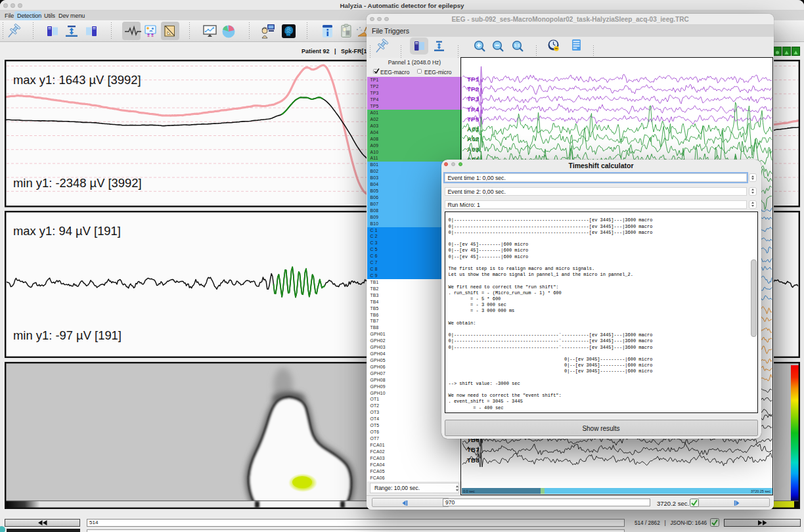 The height and width of the screenshot is (532, 804). Describe the element at coordinates (78, 79) in the screenshot. I see `svg-text: max y1: 1643 µV [3992]` at that location.